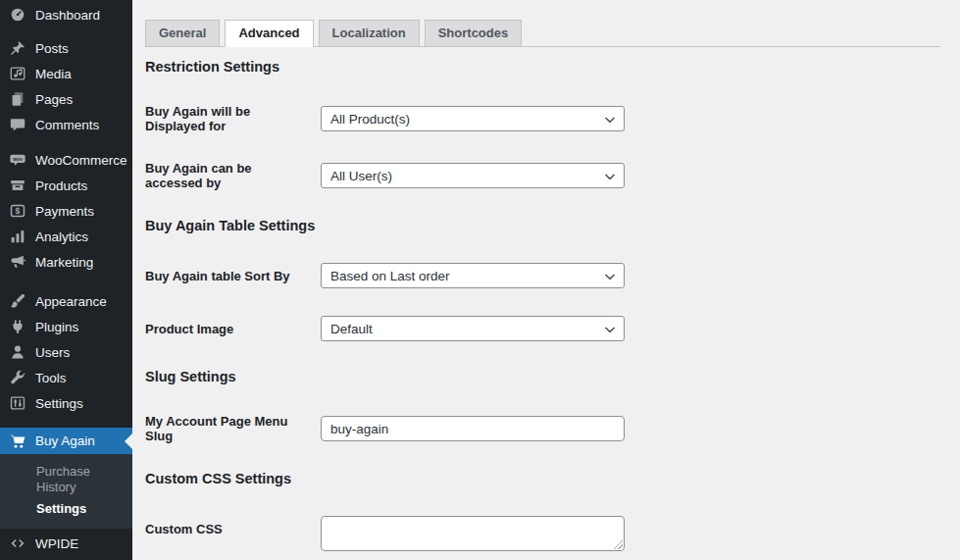  Describe the element at coordinates (18, 185) in the screenshot. I see `products-icon` at that location.